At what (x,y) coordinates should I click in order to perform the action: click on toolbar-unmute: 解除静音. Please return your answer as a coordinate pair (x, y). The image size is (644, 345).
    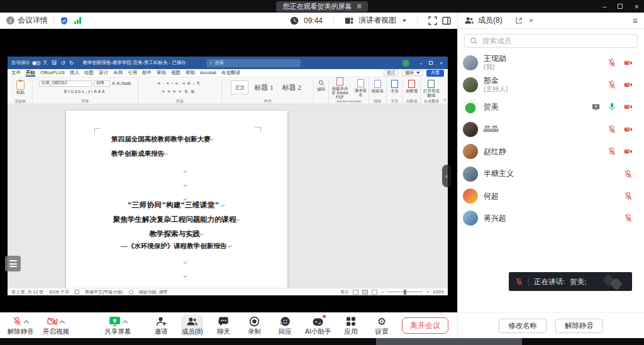
    Looking at the image, I should click on (20, 326).